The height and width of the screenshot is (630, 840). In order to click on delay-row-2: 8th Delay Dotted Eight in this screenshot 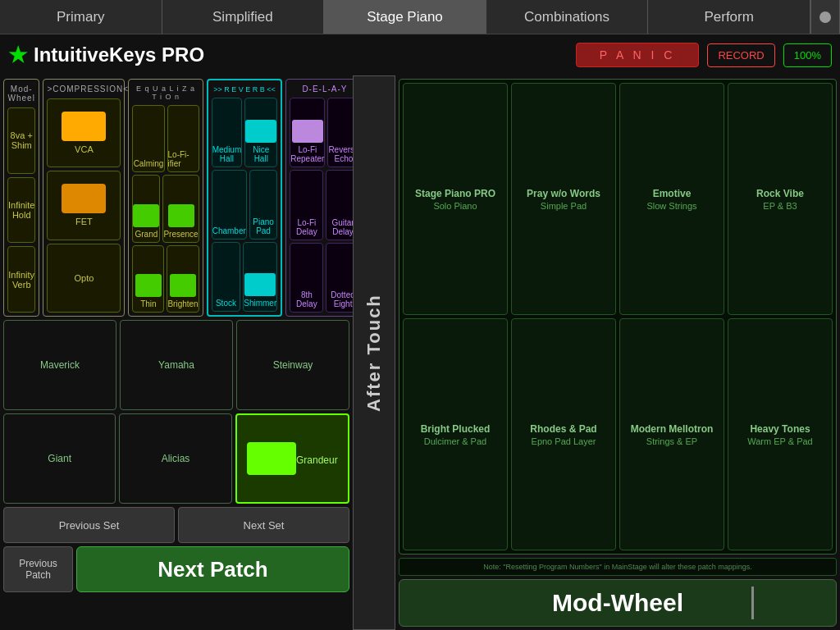, I will do `click(325, 277)`.